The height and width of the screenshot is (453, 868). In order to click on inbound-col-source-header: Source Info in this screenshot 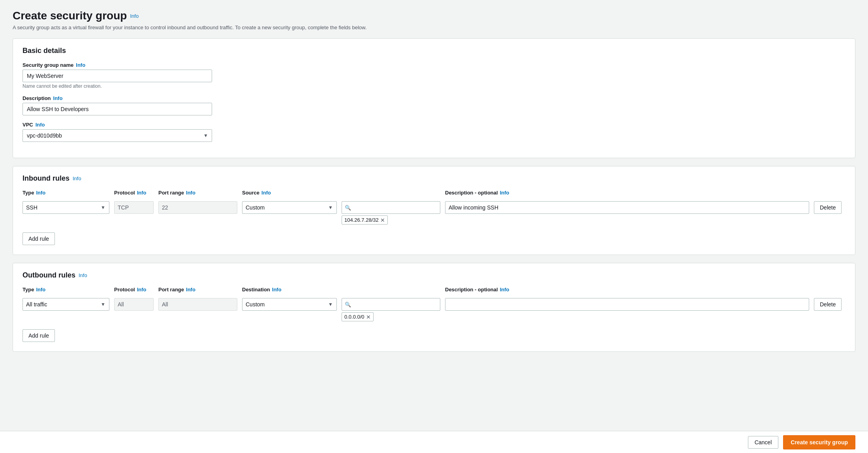, I will do `click(289, 194)`.